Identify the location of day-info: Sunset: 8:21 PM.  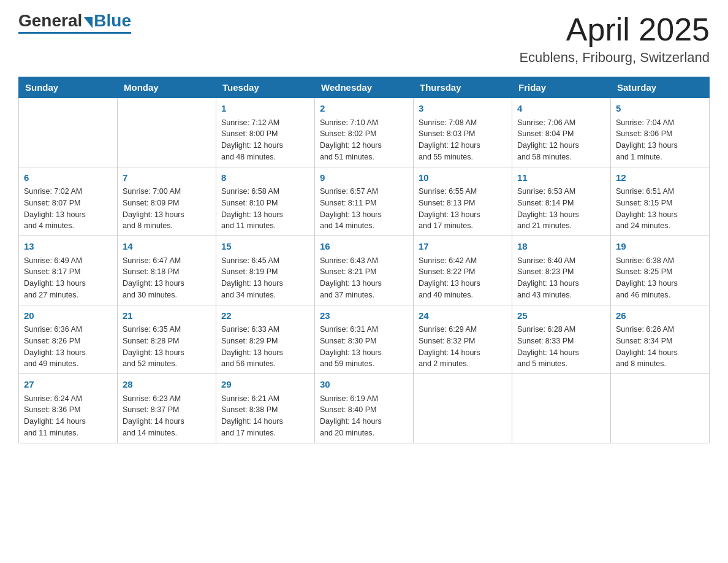
(364, 272).